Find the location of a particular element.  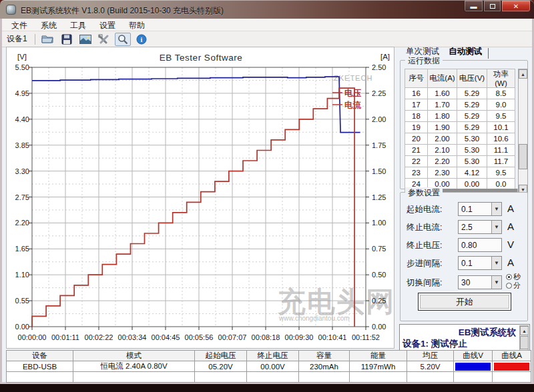

status-cell: 05.20V is located at coordinates (221, 367).